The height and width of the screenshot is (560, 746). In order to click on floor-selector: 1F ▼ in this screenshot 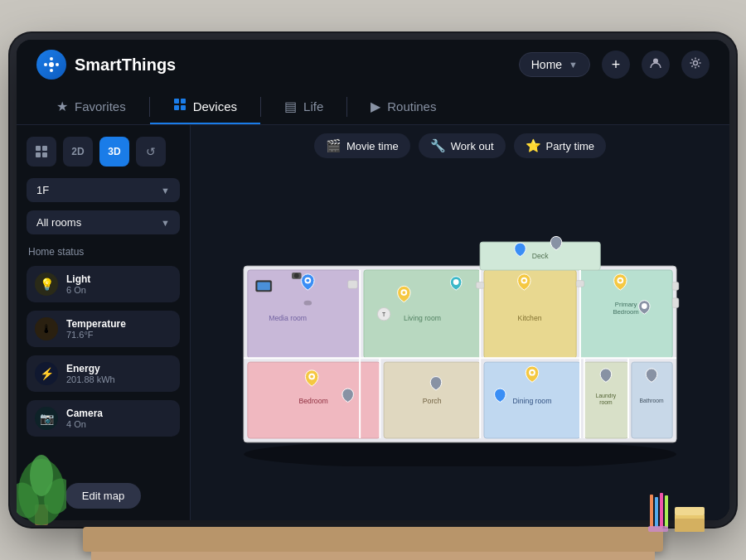, I will do `click(103, 191)`.